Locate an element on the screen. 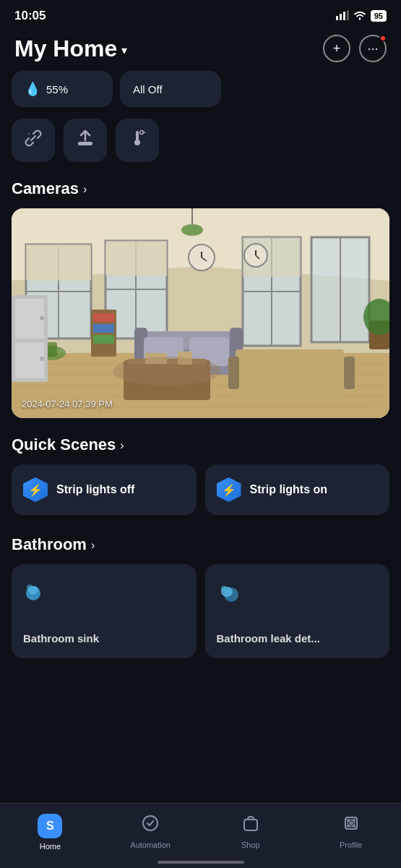  title-chevron-icon: ▾ is located at coordinates (124, 51).